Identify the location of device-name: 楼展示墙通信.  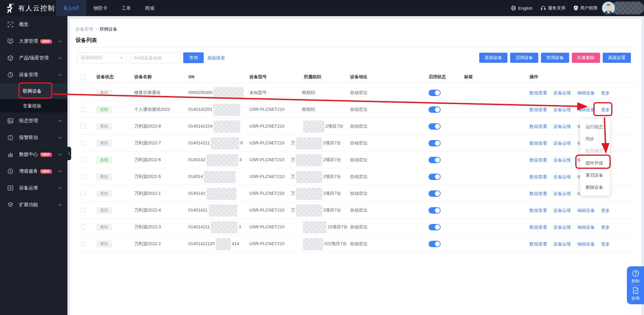
(147, 93).